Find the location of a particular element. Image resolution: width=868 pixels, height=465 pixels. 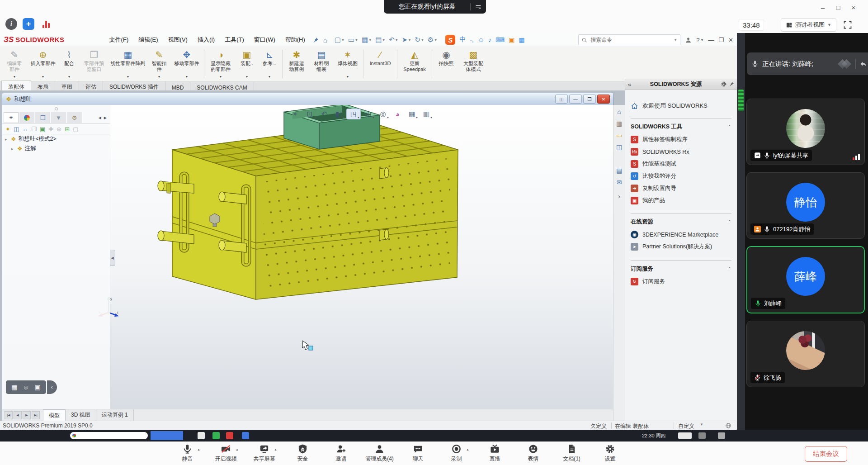

tab-scroll-arrows: ◀▶ is located at coordinates (104, 118).